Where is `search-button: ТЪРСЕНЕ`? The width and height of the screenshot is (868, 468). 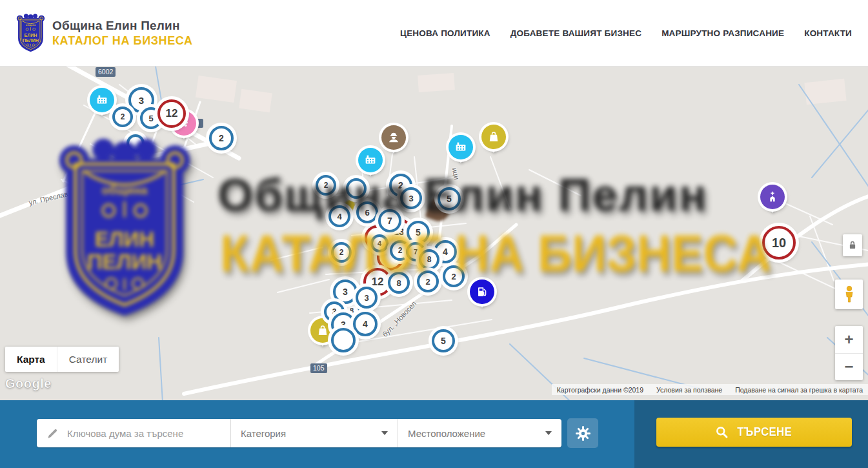
search-button: ТЪРСЕНЕ is located at coordinates (754, 432).